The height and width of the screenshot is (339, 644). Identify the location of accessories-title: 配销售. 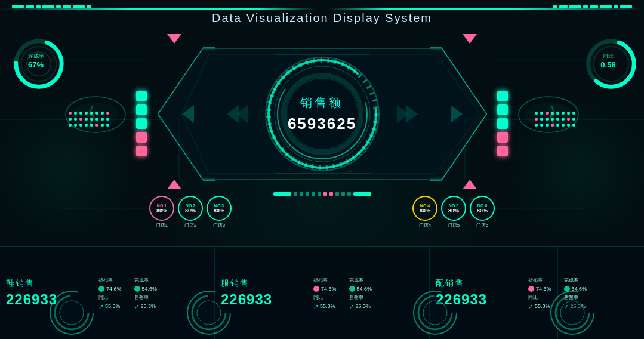
(482, 283).